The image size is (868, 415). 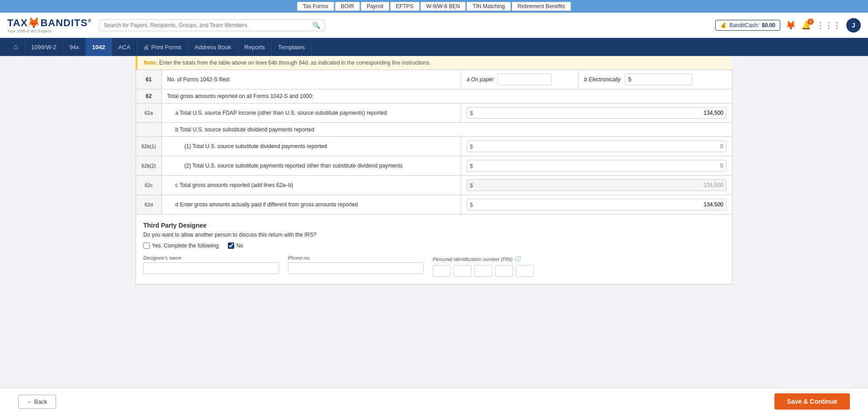 I want to click on line-62c-label: c Total gross amounts reported (add line…, so click(x=311, y=185).